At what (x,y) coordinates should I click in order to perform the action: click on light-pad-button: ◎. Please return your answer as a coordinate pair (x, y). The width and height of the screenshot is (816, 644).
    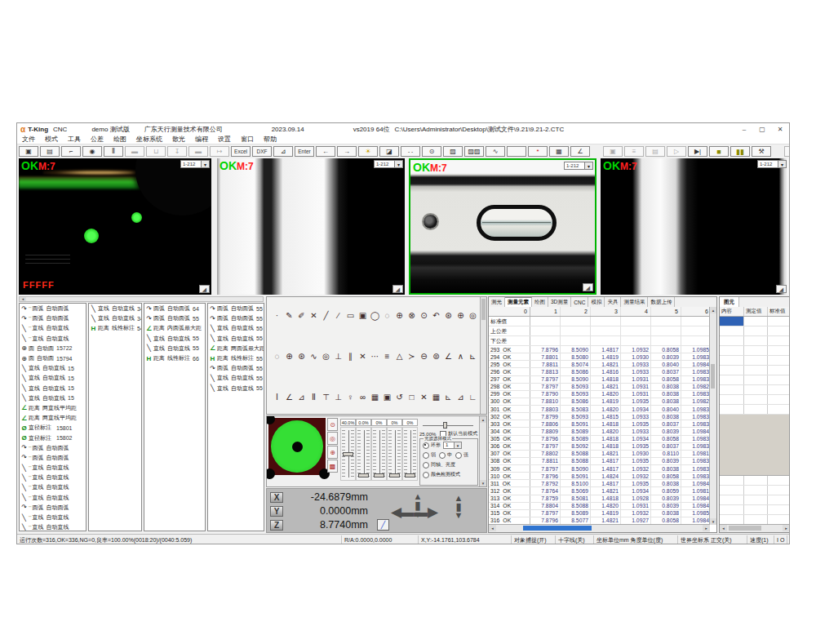
    Looking at the image, I should click on (333, 438).